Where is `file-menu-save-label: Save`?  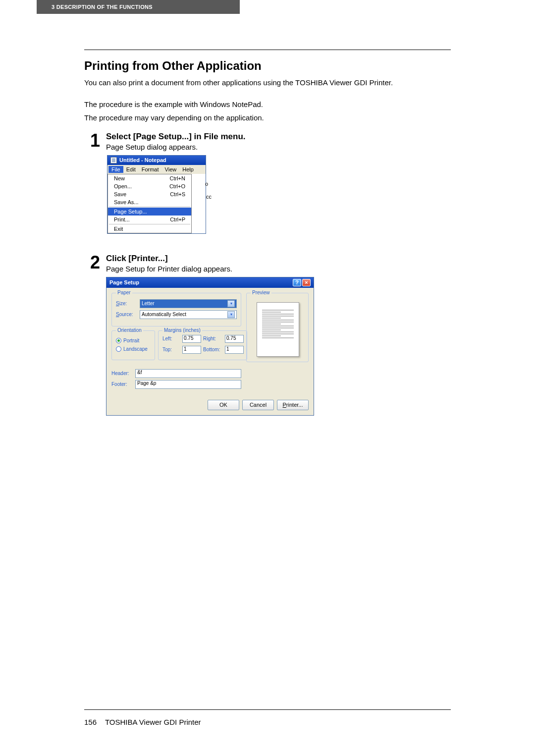 file-menu-save-label: Save is located at coordinates (120, 194).